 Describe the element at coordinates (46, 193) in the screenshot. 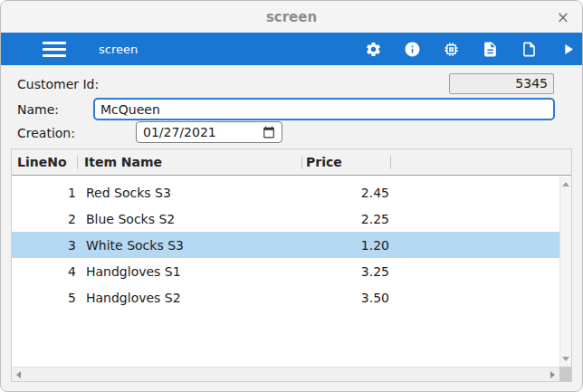

I see `cell-lineno: 1` at that location.